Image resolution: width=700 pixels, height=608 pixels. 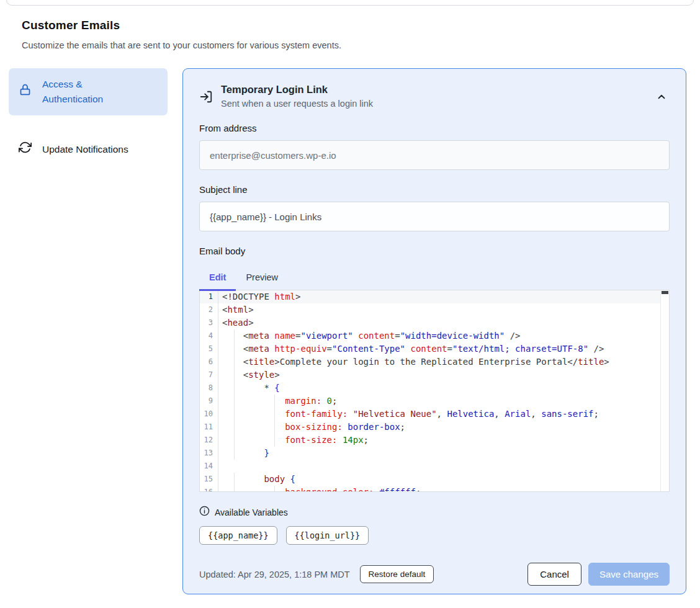 I want to click on code-line-content: background-color: #ffffff;, so click(x=439, y=489).